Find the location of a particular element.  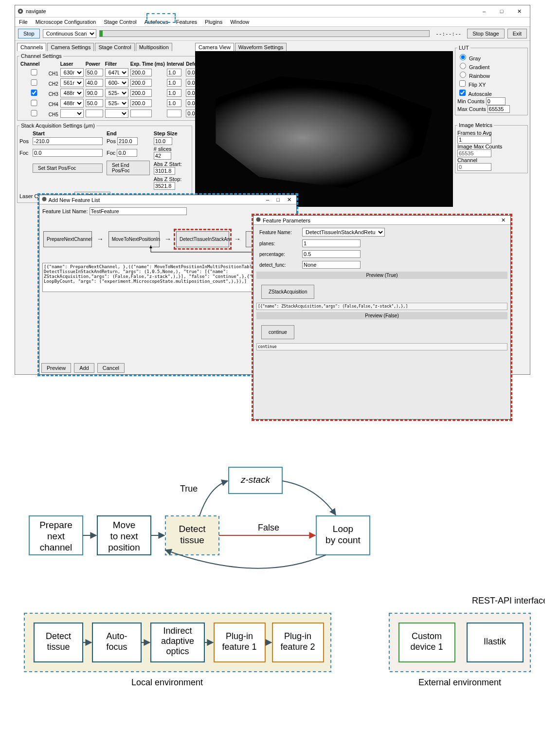

feature-name-input is located at coordinates (138, 211).